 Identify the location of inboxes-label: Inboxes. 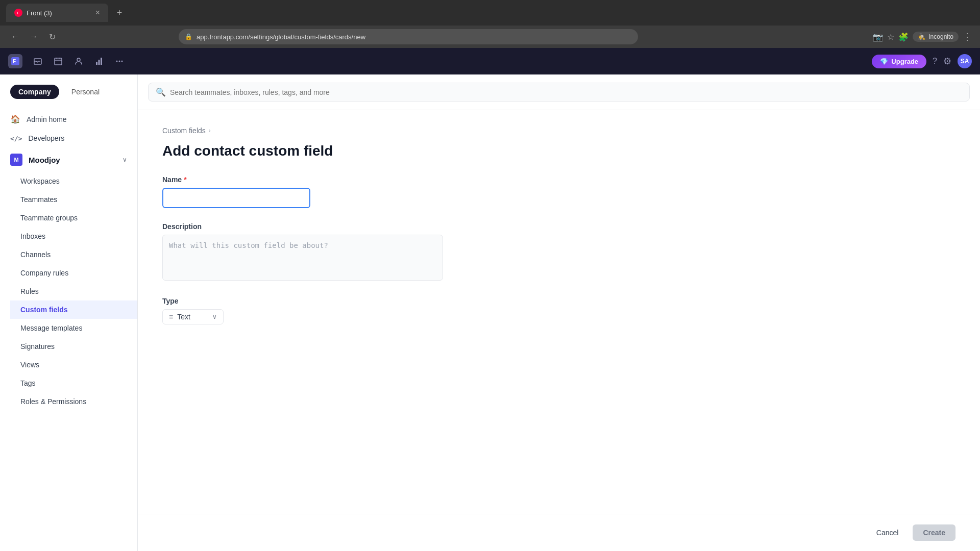
(33, 236).